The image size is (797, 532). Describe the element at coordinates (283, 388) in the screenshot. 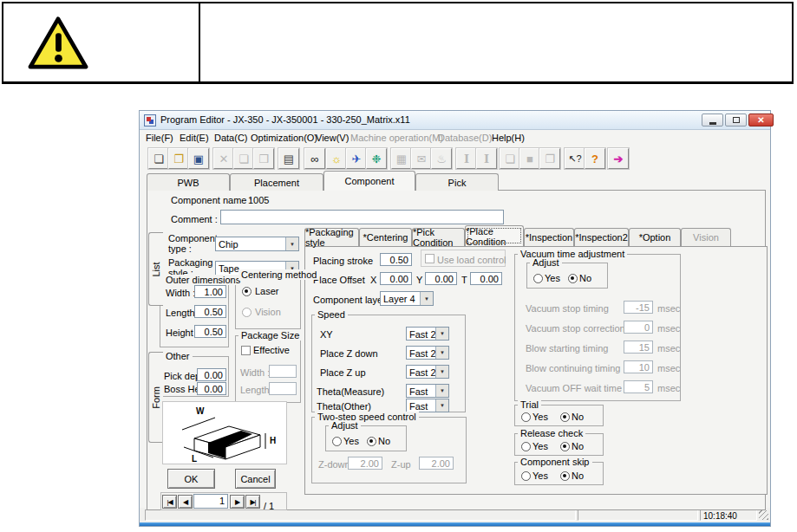

I see `package-length-input` at that location.